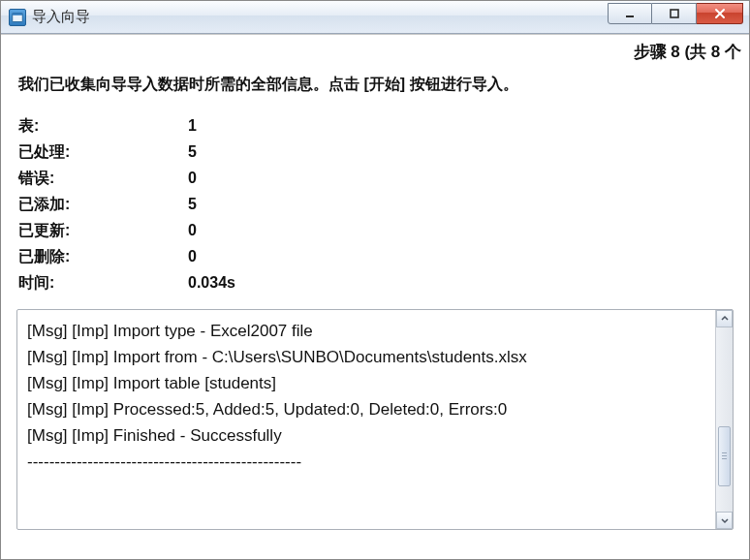  What do you see at coordinates (103, 203) in the screenshot?
I see `stats-label: 已添加:` at bounding box center [103, 203].